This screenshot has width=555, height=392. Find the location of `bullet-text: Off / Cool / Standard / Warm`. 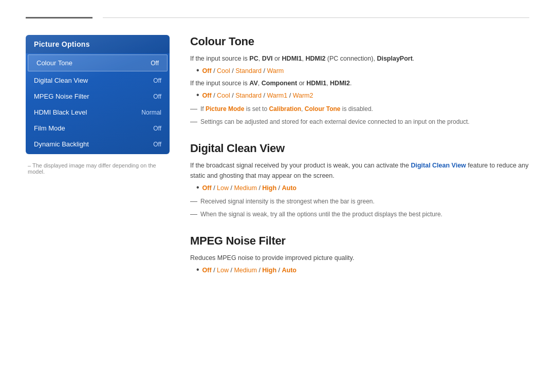

bullet-text: Off / Cool / Standard / Warm is located at coordinates (244, 71).